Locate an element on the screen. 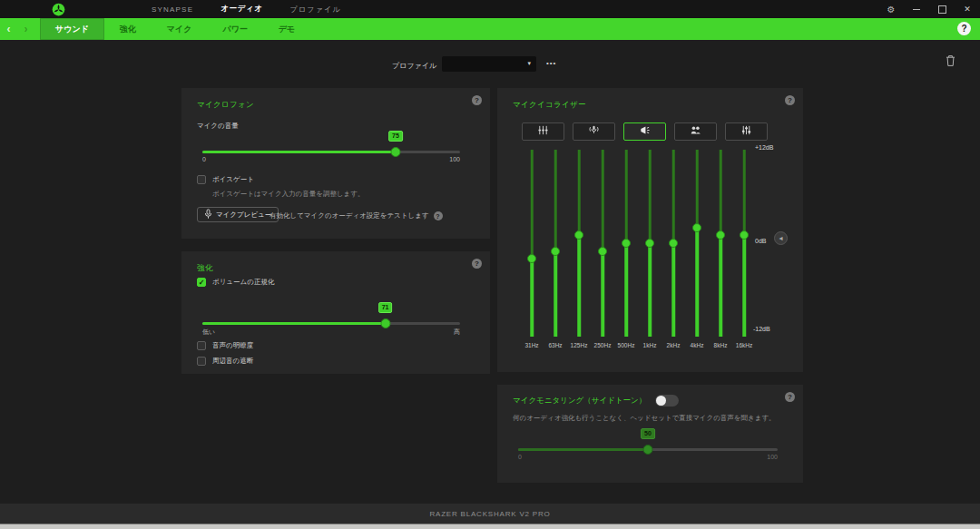 This screenshot has width=980, height=529. preset-amplified-button is located at coordinates (644, 132).